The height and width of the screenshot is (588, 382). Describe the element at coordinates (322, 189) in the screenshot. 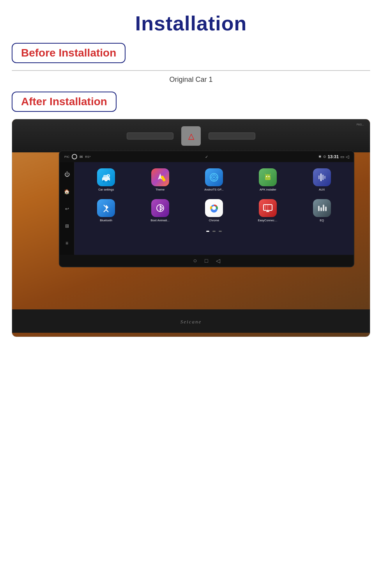

I see `aux-label: AUX` at that location.